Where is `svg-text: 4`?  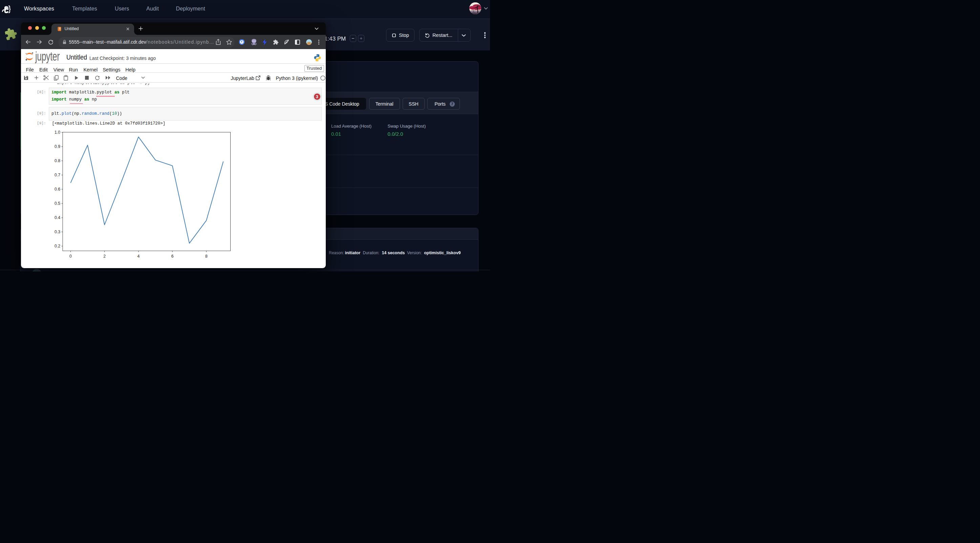
svg-text: 4 is located at coordinates (138, 256).